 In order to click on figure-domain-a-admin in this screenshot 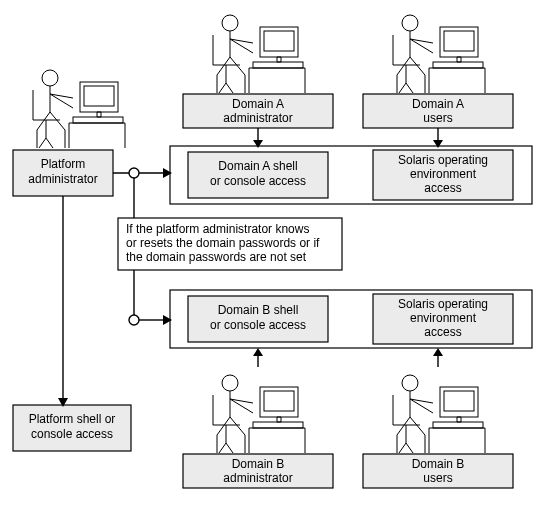, I will do `click(259, 54)`.